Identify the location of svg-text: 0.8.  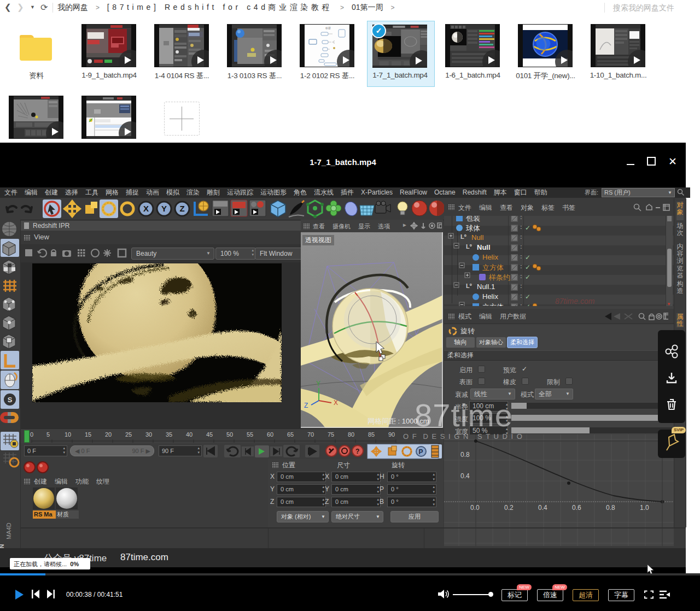
(610, 508).